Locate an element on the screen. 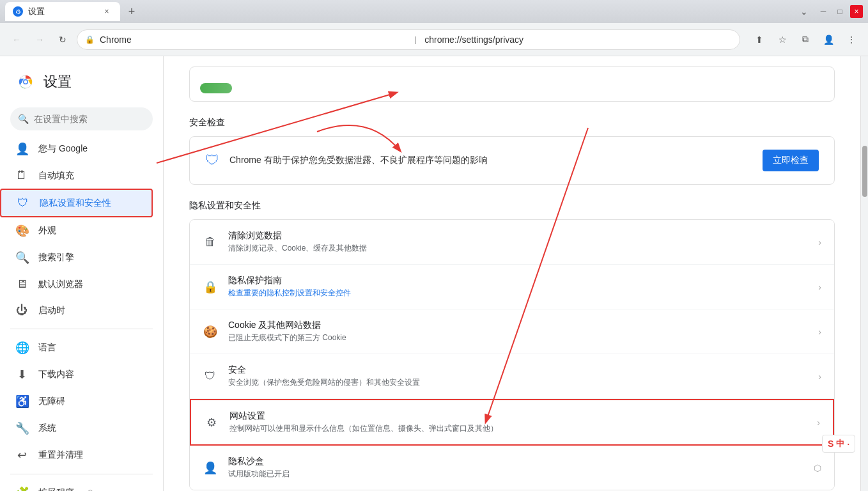  sidebar-header: 设置 is located at coordinates (82, 82).